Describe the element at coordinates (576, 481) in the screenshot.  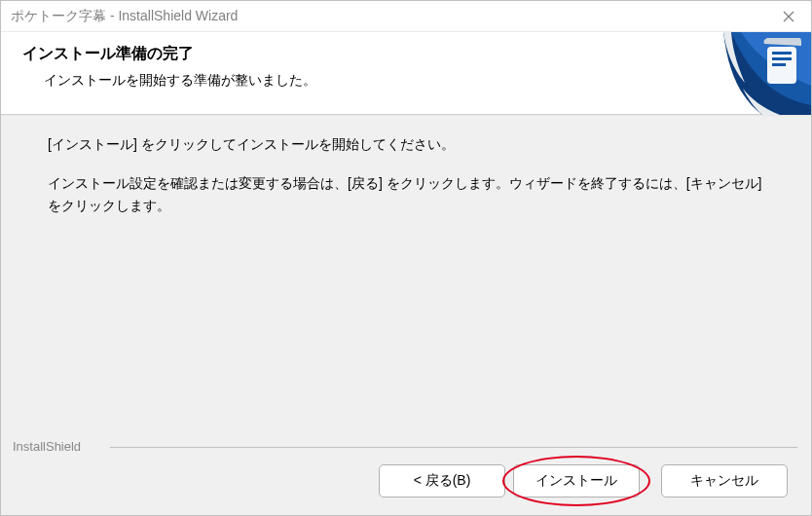
I see `install-button-wrap: インストール` at that location.